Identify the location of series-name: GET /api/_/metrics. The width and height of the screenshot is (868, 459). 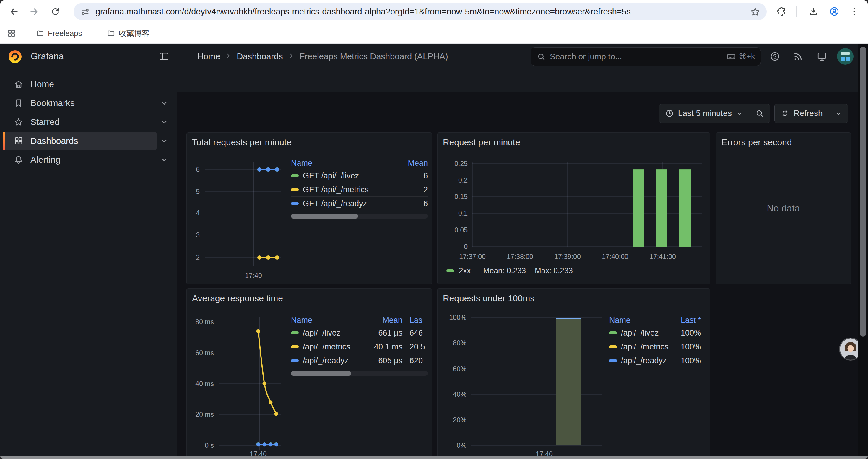
(336, 190).